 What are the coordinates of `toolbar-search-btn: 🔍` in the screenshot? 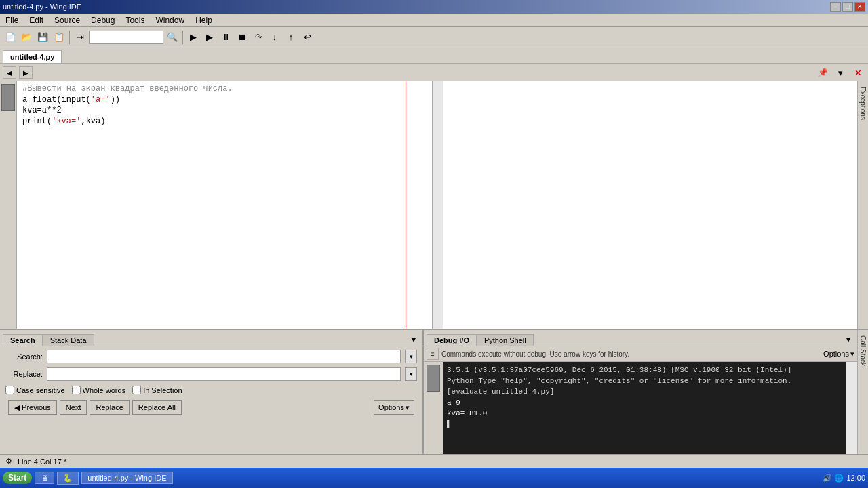 It's located at (172, 37).